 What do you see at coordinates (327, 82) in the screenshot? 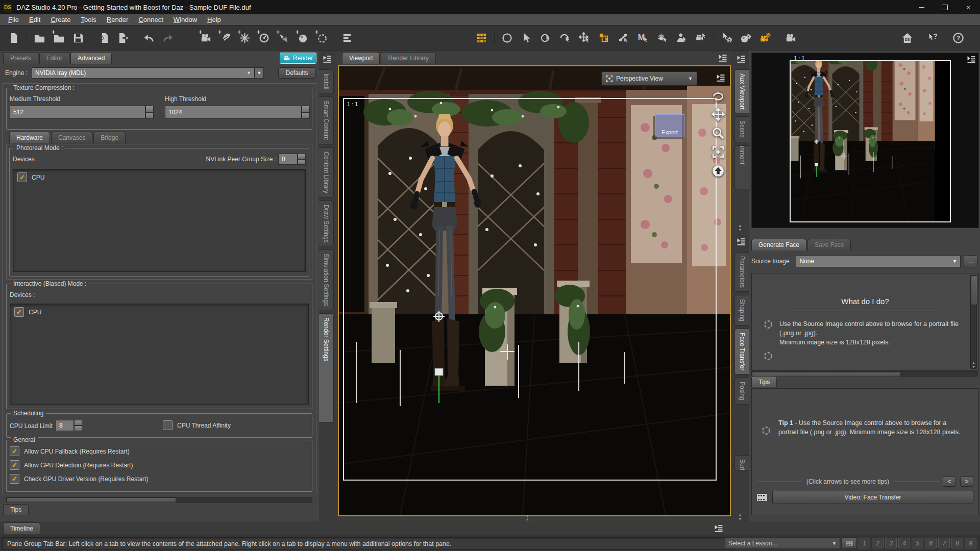
I see `tab-install: Install` at bounding box center [327, 82].